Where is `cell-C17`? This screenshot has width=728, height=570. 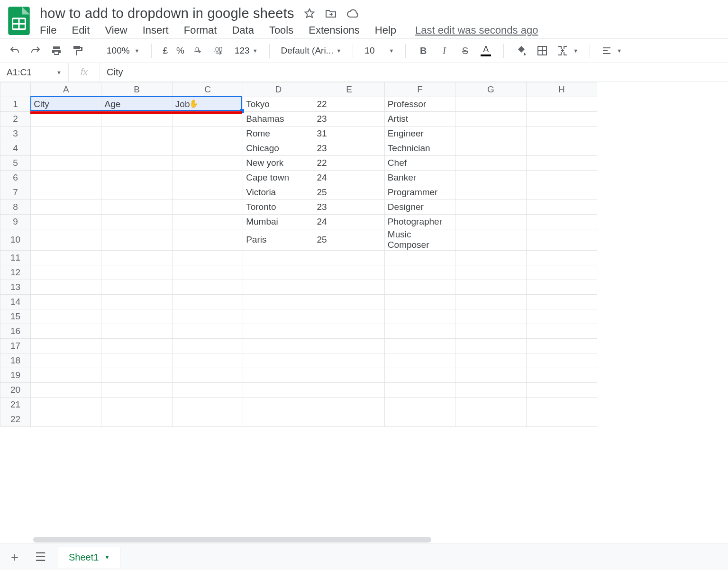
cell-C17 is located at coordinates (208, 346).